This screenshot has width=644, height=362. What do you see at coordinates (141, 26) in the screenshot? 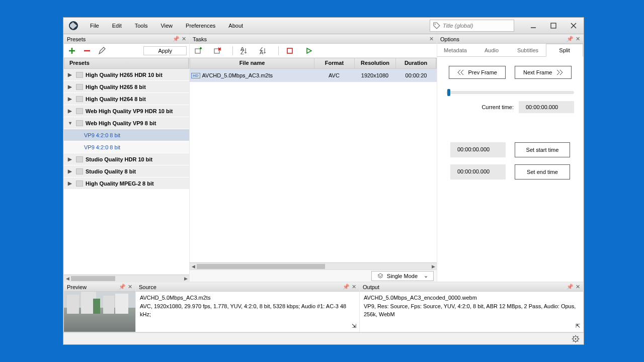
I see `menu-tools: Tools` at bounding box center [141, 26].